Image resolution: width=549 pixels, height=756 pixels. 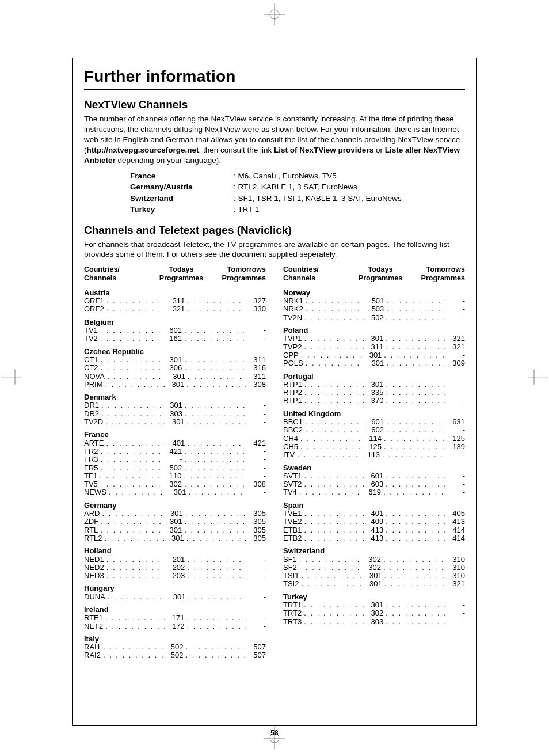 What do you see at coordinates (455, 538) in the screenshot?
I see `tomorrows-value: 414` at bounding box center [455, 538].